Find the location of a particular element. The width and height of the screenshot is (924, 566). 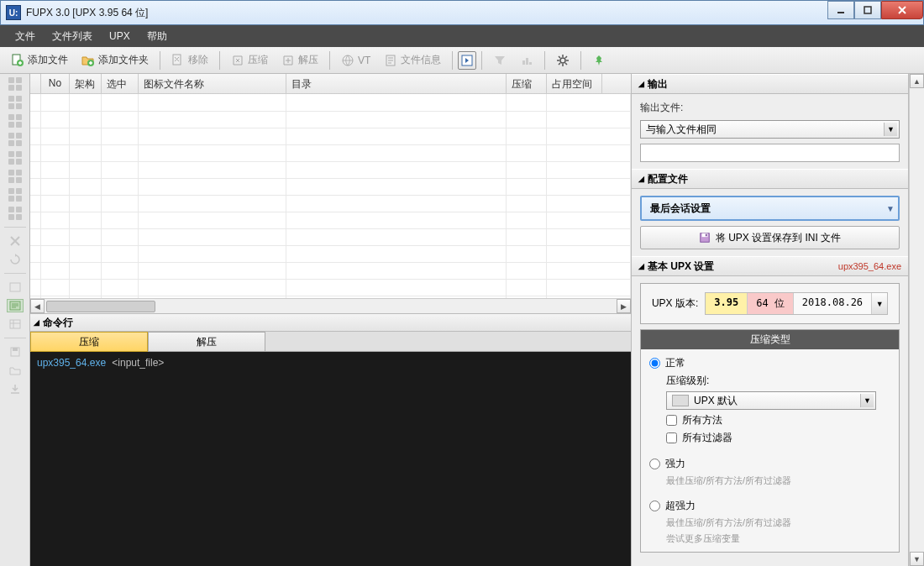

remove-button: 移除 is located at coordinates (190, 60).